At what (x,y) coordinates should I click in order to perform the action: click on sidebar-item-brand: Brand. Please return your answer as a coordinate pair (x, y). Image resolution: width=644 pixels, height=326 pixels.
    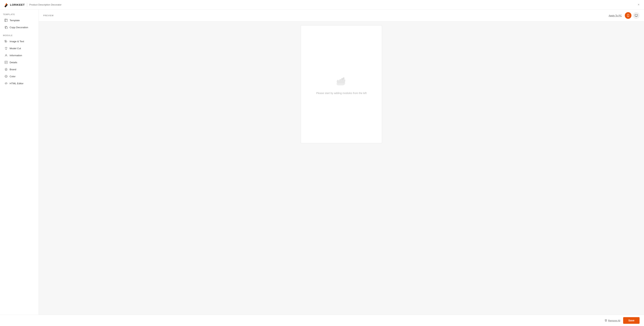
    Looking at the image, I should click on (19, 69).